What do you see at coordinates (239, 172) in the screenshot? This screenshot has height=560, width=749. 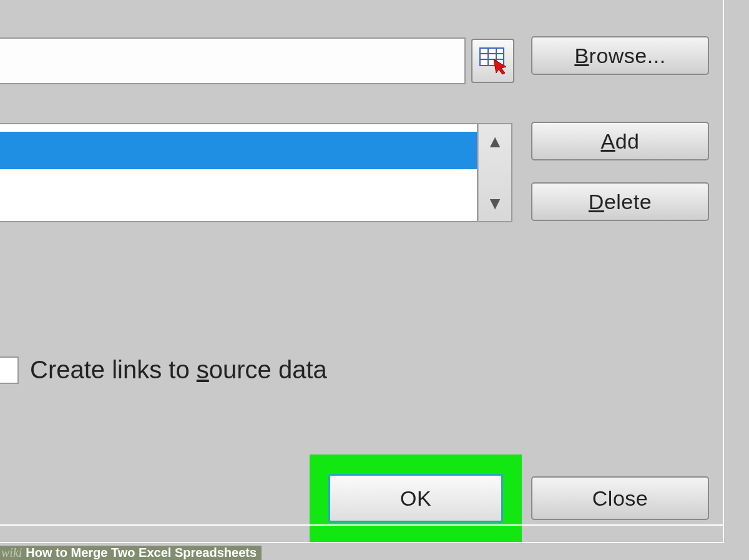 I see `references-listbox` at bounding box center [239, 172].